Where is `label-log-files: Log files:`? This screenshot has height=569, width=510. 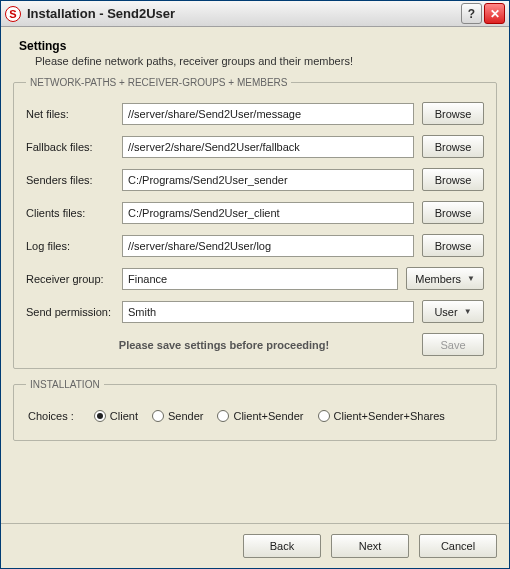 label-log-files: Log files: is located at coordinates (74, 246).